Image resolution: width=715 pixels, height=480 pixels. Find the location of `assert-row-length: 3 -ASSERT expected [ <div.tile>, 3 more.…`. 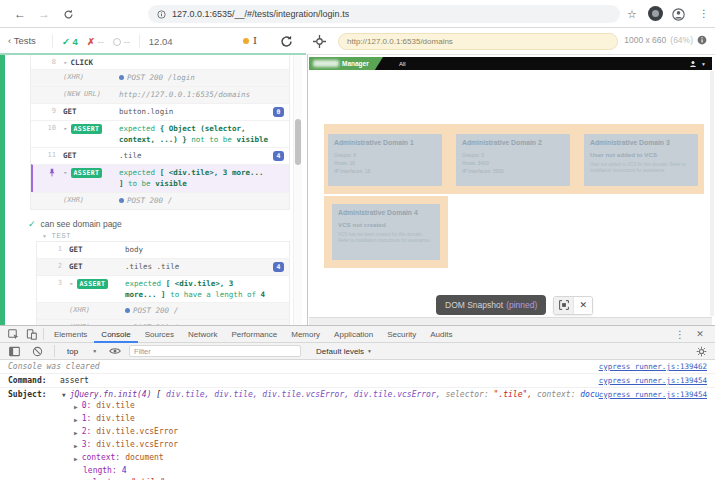

assert-row-length: 3 -ASSERT expected [ <div.tile>, 3 more.… is located at coordinates (163, 289).